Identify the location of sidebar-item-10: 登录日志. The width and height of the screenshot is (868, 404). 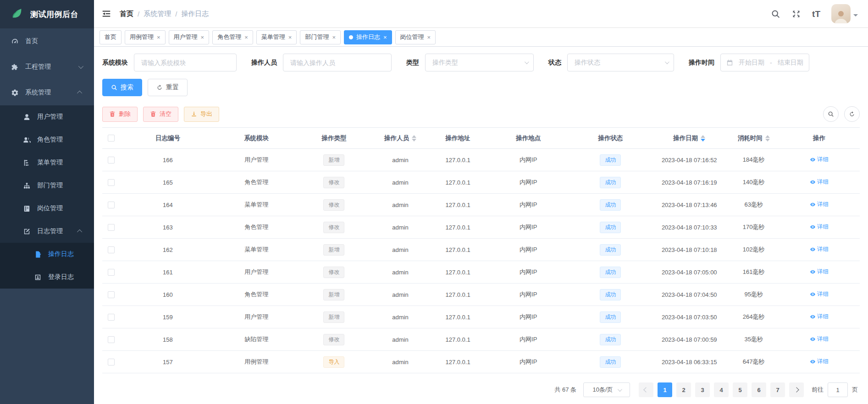
(47, 277).